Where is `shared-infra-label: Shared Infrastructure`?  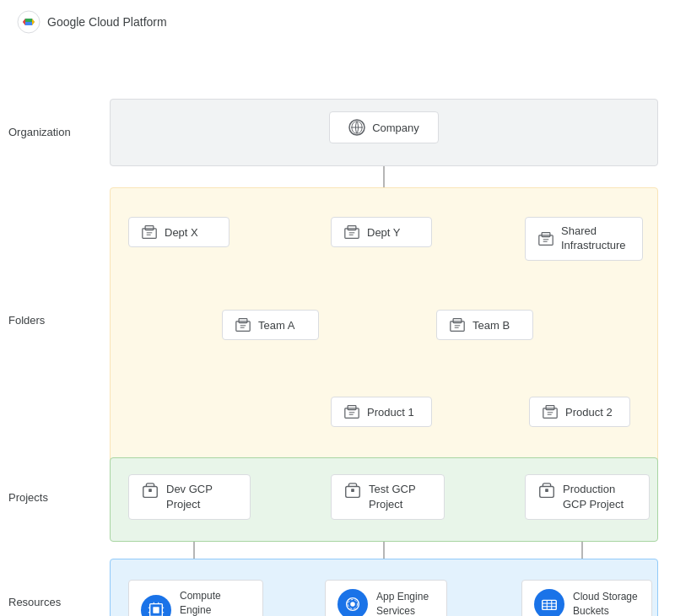
shared-infra-label: Shared Infrastructure is located at coordinates (596, 239).